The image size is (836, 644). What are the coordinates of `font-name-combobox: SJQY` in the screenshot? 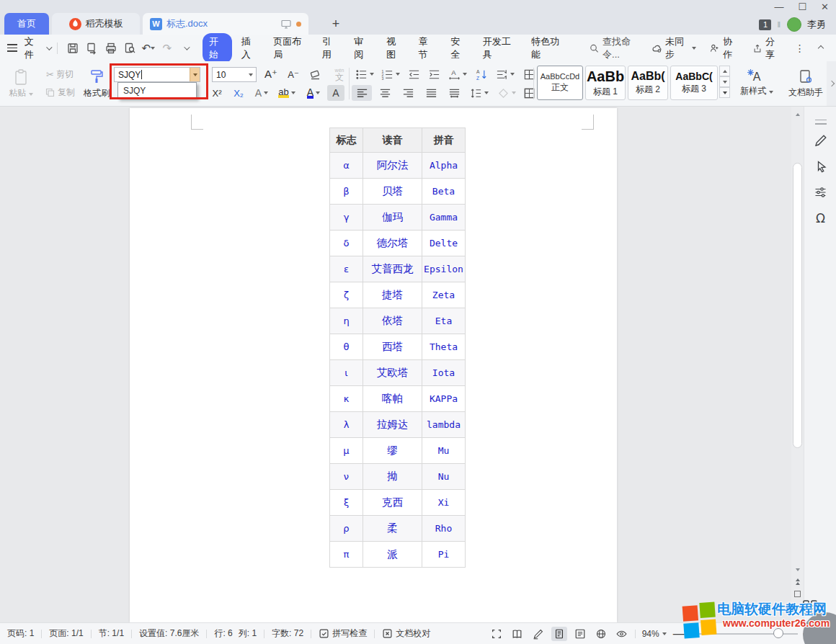 It's located at (157, 75).